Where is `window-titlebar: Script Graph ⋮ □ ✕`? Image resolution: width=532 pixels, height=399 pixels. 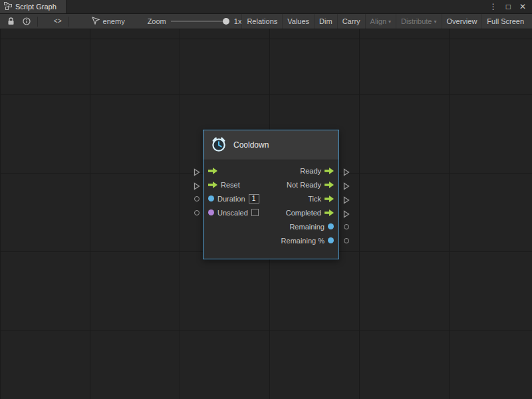 window-titlebar: Script Graph ⋮ □ ✕ is located at coordinates (266, 7).